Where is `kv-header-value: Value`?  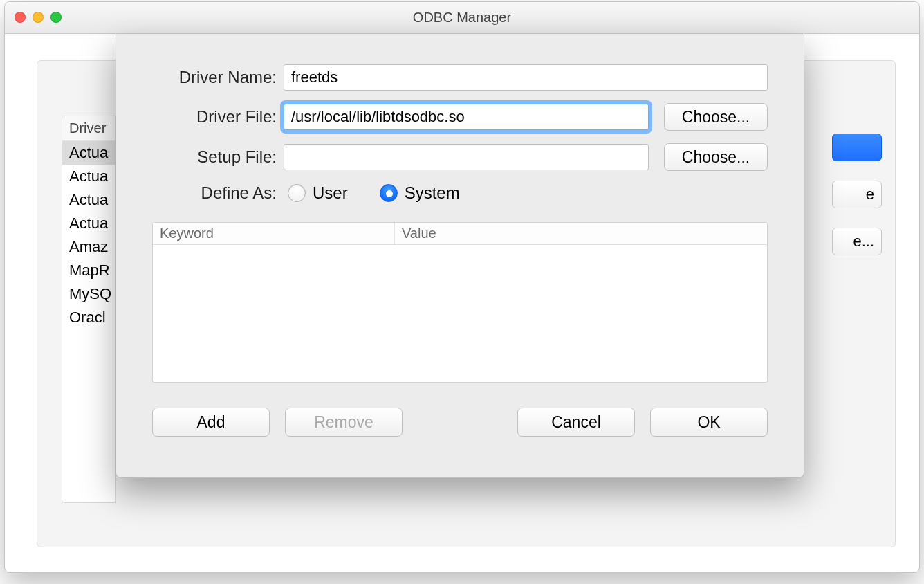 kv-header-value: Value is located at coordinates (581, 234).